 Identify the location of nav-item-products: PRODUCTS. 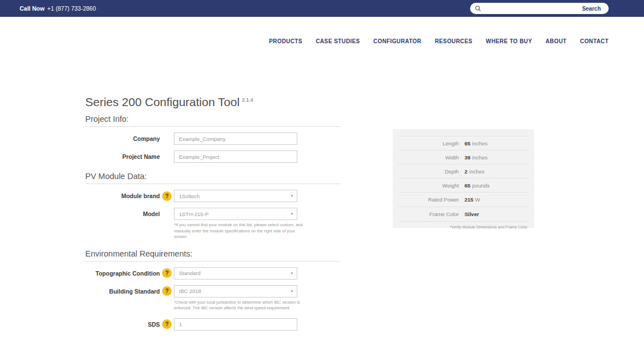
(286, 42).